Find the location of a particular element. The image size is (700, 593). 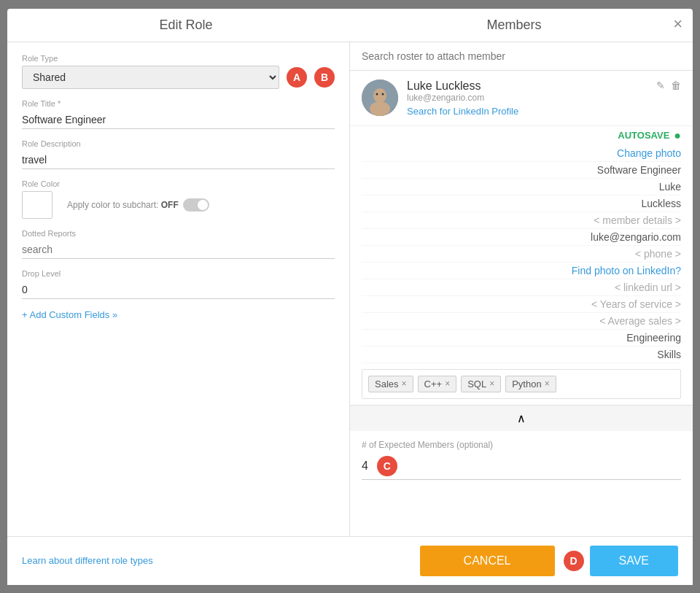

member-role-display: Software Engineer is located at coordinates (521, 171).